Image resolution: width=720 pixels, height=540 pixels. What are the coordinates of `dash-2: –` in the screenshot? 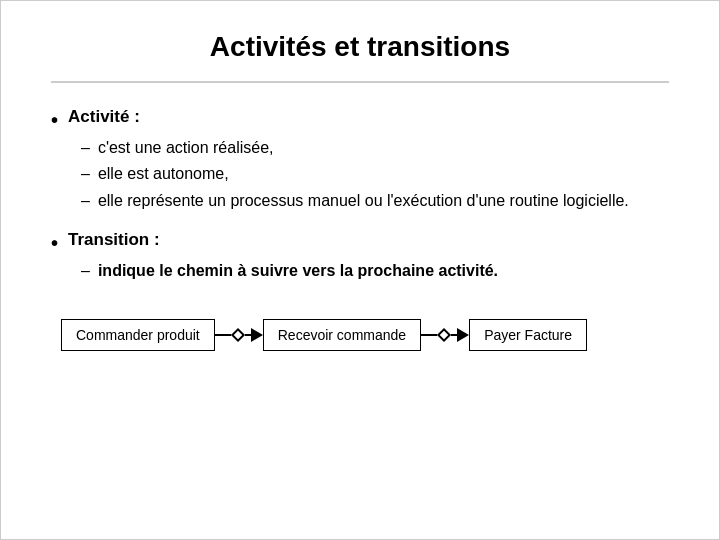 It's located at (86, 174).